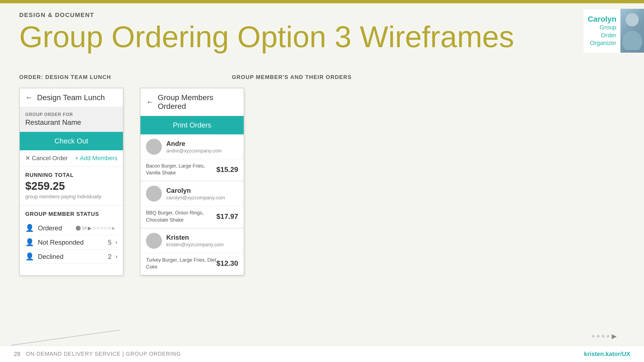 This screenshot has width=644, height=362. Describe the element at coordinates (150, 102) in the screenshot. I see `phone2-back-arrow: ←` at that location.